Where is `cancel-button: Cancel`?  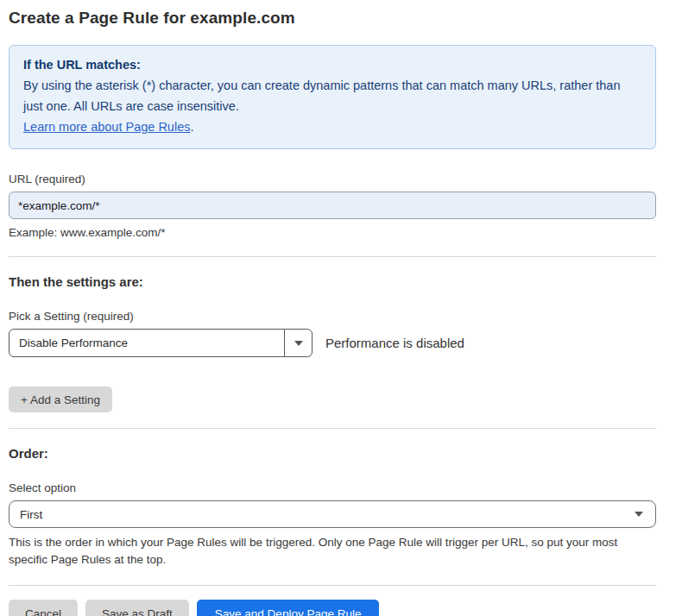
cancel-button: Cancel is located at coordinates (43, 607).